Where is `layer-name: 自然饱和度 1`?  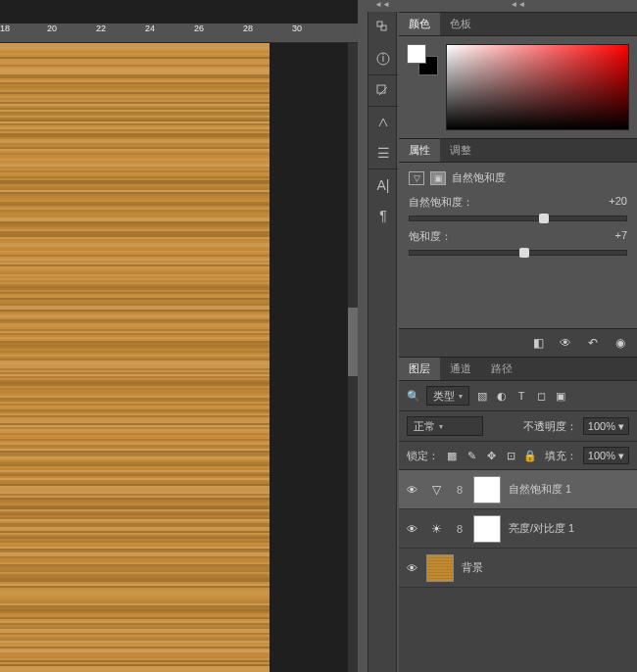
layer-name: 自然饱和度 1 is located at coordinates (540, 490).